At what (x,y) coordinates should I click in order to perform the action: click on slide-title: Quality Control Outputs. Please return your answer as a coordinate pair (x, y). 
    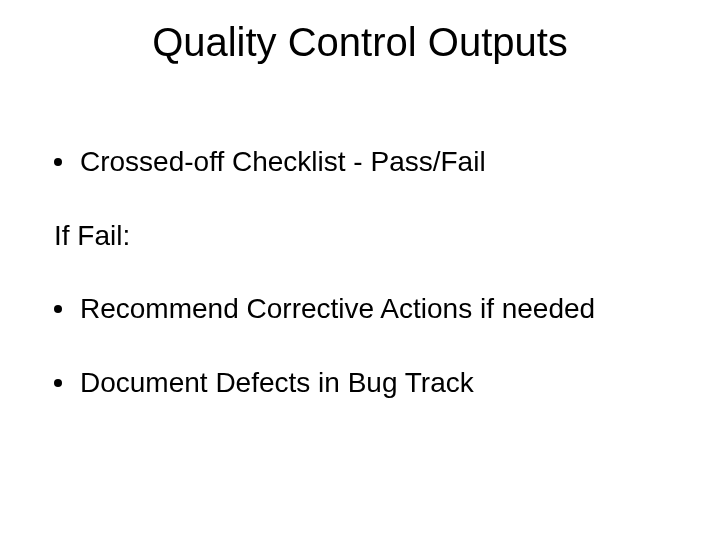
    Looking at the image, I should click on (360, 42).